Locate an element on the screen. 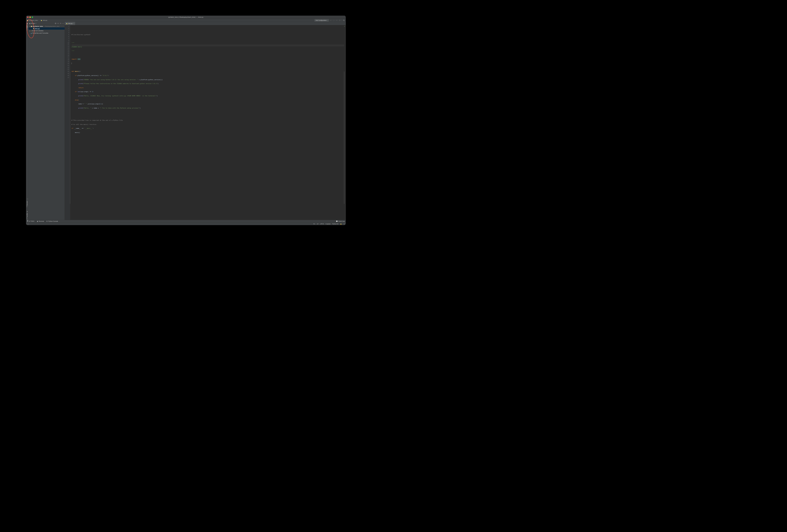 This screenshot has height=532, width=787. breadcrumb-root: pycharm_intro is located at coordinates (33, 20).